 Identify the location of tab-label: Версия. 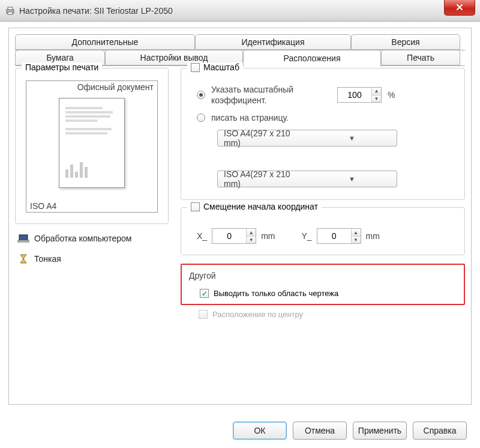
(406, 42).